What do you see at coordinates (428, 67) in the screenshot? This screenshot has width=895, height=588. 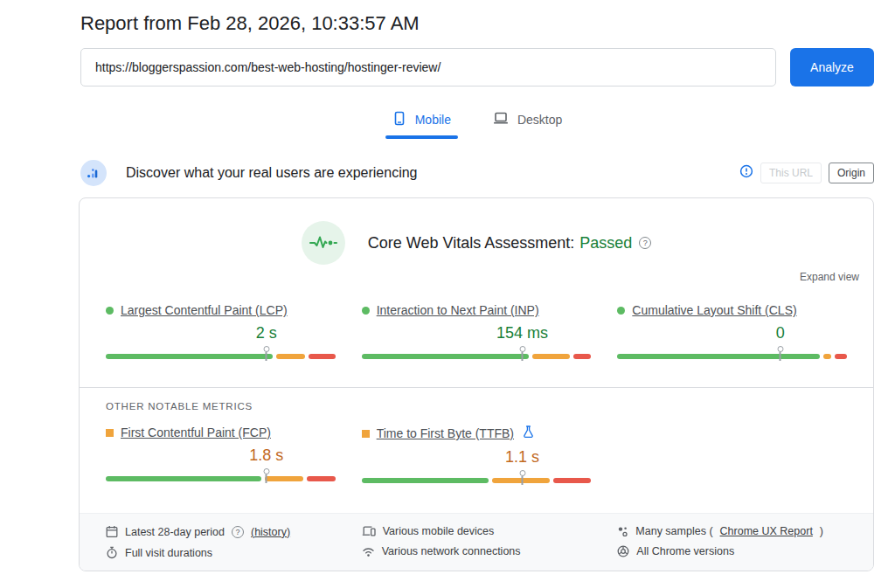 I see `url-input` at bounding box center [428, 67].